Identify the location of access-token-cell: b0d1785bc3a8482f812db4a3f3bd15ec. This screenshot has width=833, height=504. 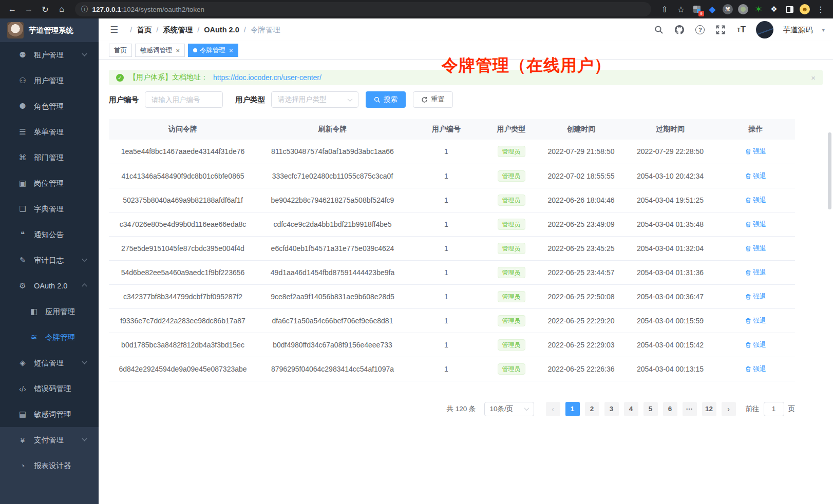
(183, 345).